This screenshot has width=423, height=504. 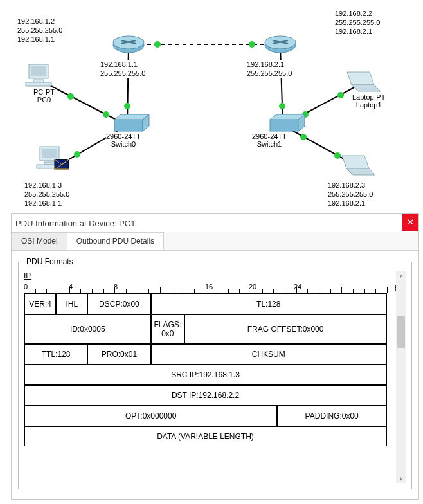 I want to click on router1-icon, so click(x=280, y=44).